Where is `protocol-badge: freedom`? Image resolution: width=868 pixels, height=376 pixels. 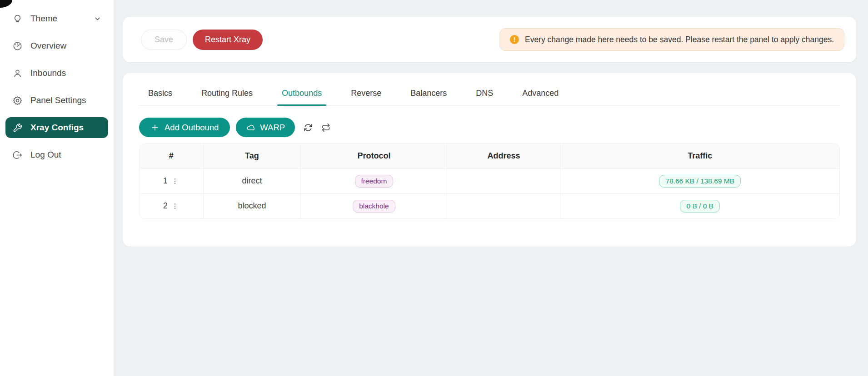 protocol-badge: freedom is located at coordinates (374, 181).